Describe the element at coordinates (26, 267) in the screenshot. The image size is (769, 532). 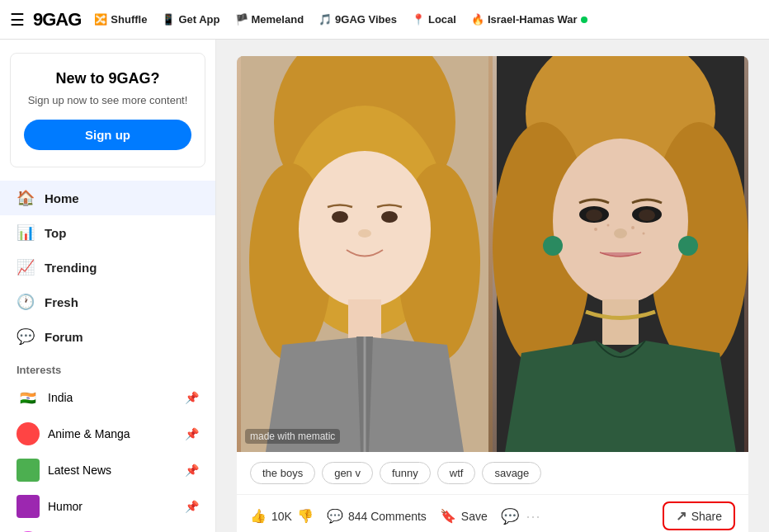
I see `trending-icon: 📈` at that location.